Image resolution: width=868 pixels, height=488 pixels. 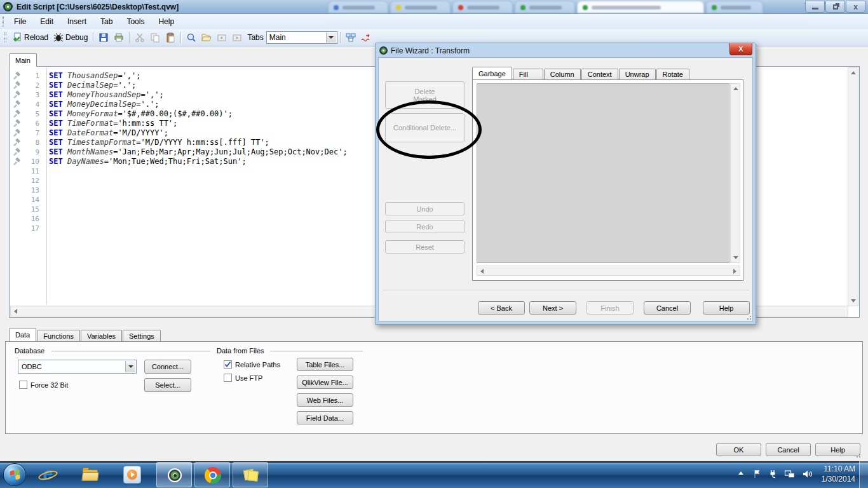 I want to click on conditional-delete-button: Conditional Delete..., so click(x=424, y=128).